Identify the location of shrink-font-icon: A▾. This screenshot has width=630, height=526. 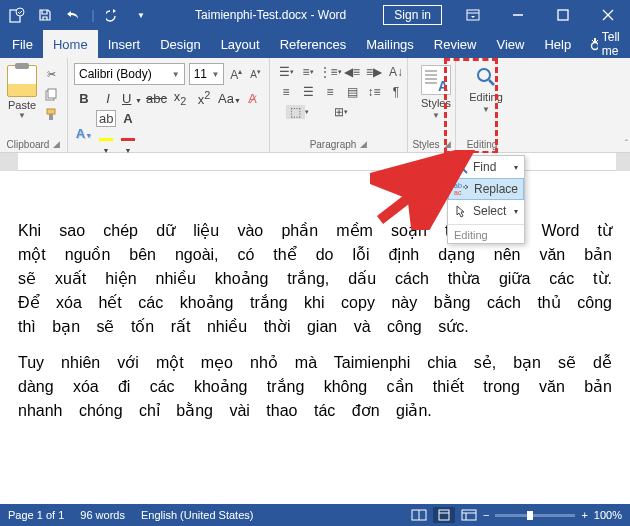
(256, 74).